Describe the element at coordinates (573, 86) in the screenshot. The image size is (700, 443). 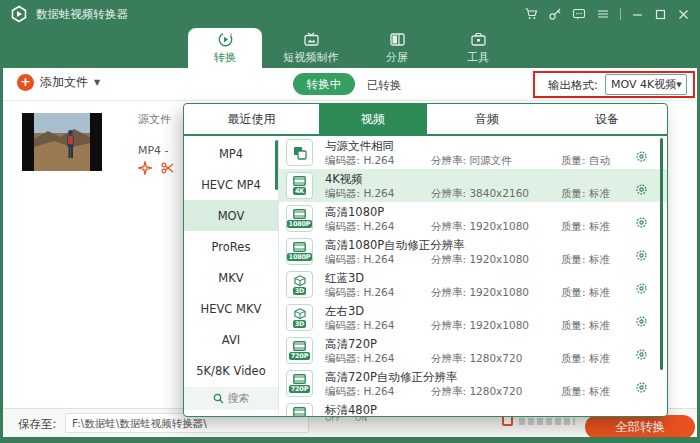
I see `output-format-label: 输出格式:` at that location.